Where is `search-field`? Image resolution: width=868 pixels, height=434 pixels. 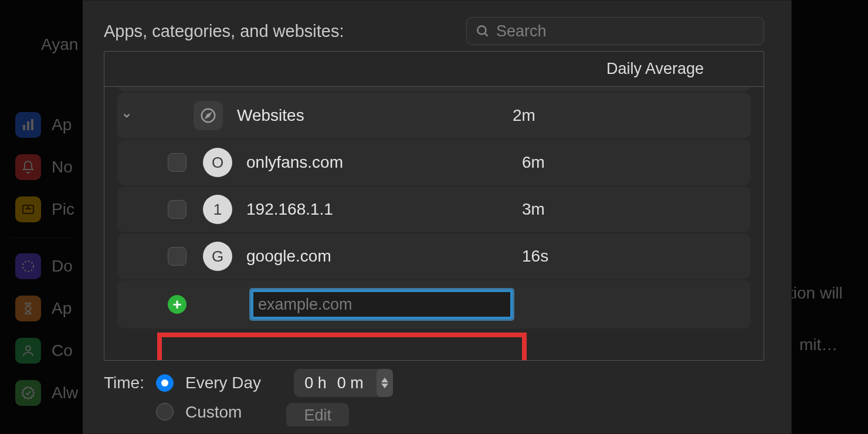
search-field is located at coordinates (615, 31).